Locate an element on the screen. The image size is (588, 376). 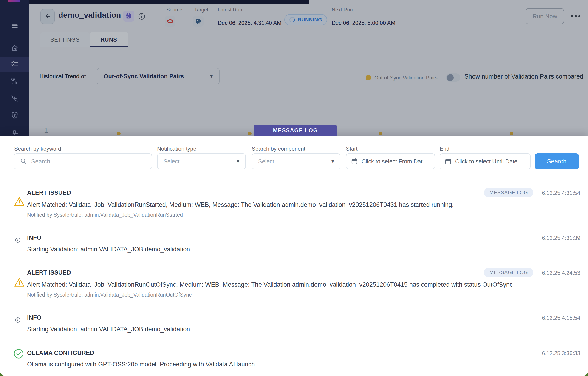
cutoff-graphic-left is located at coordinates (2, 375).